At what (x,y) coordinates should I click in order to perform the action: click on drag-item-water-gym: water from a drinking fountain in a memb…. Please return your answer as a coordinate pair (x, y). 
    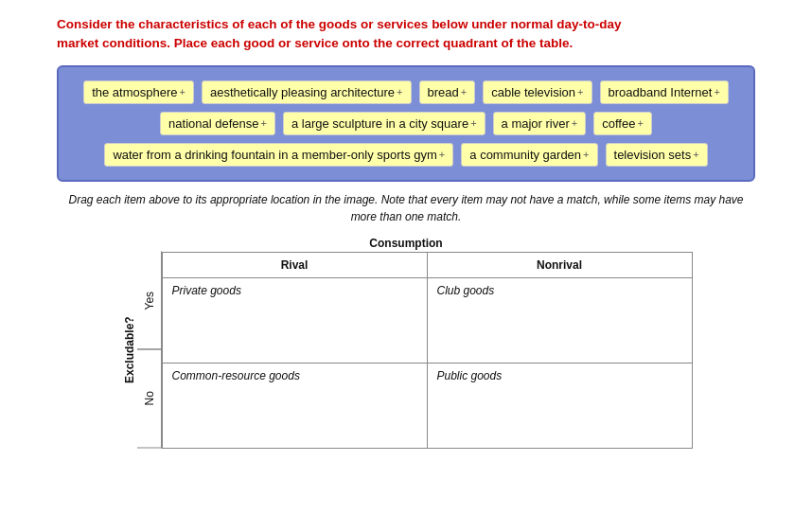
    Looking at the image, I should click on (278, 155).